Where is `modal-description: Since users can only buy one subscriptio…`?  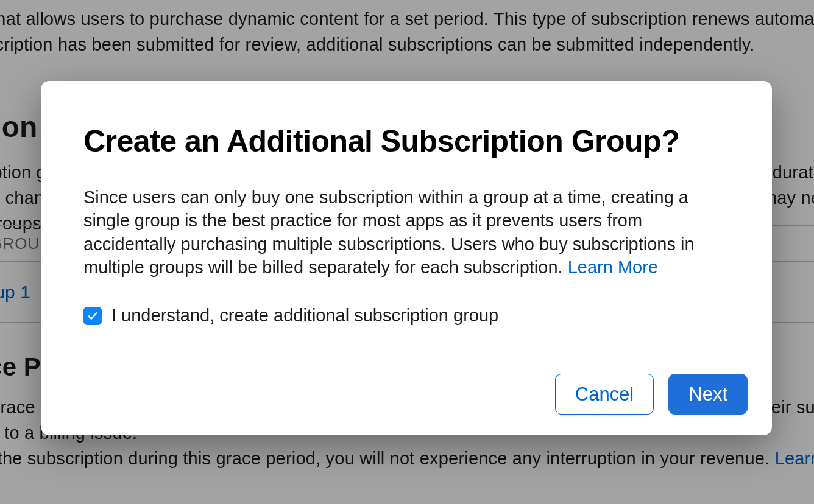 modal-description: Since users can only buy one subscriptio… is located at coordinates (406, 233).